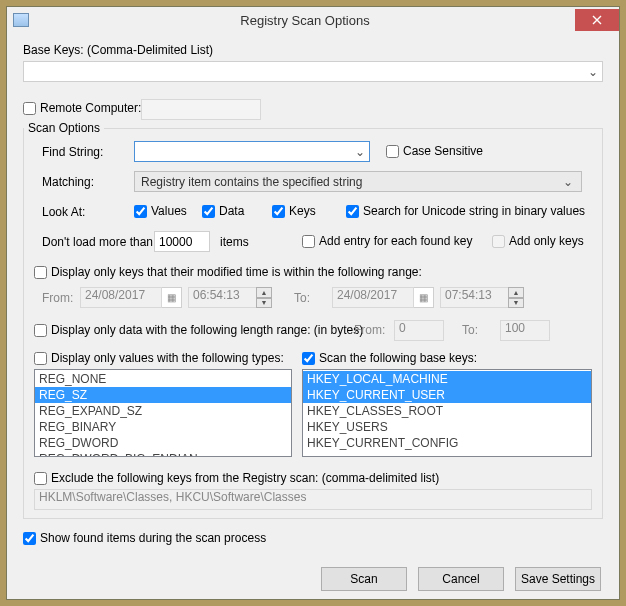 The image size is (626, 606). I want to click on from-time-input: 06:54:13, so click(222, 298).